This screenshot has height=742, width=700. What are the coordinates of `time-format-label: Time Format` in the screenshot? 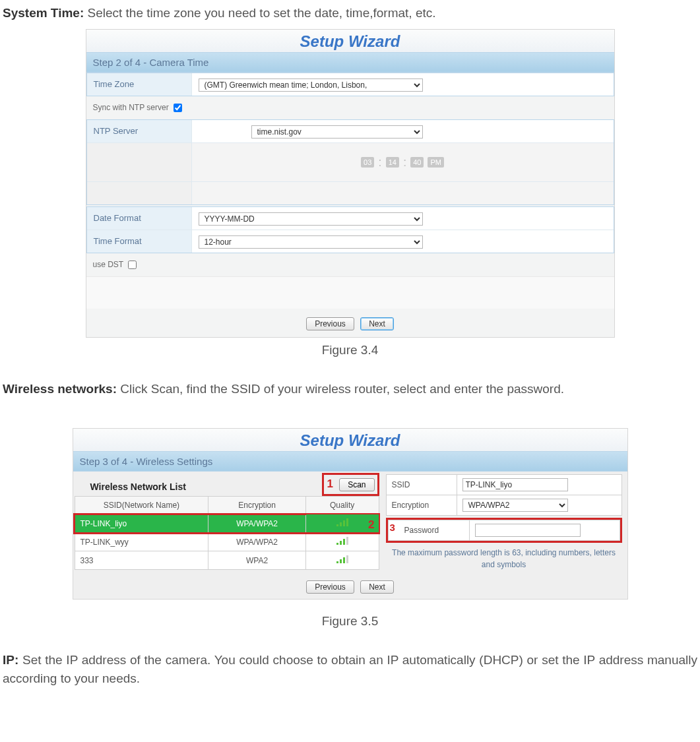 It's located at (140, 241).